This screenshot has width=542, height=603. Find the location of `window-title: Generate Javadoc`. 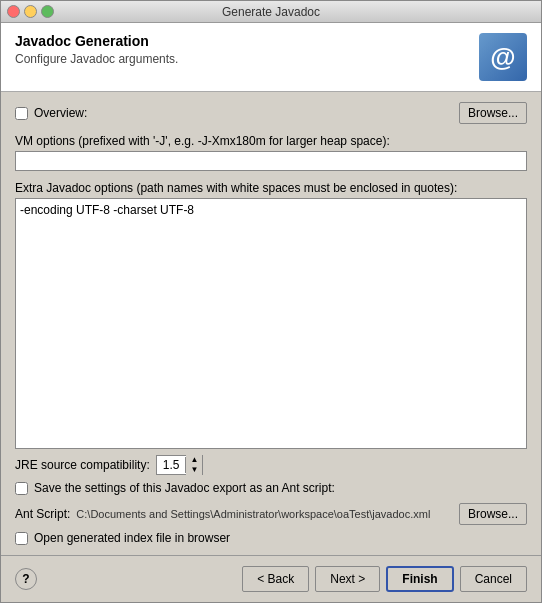

window-title: Generate Javadoc is located at coordinates (271, 12).